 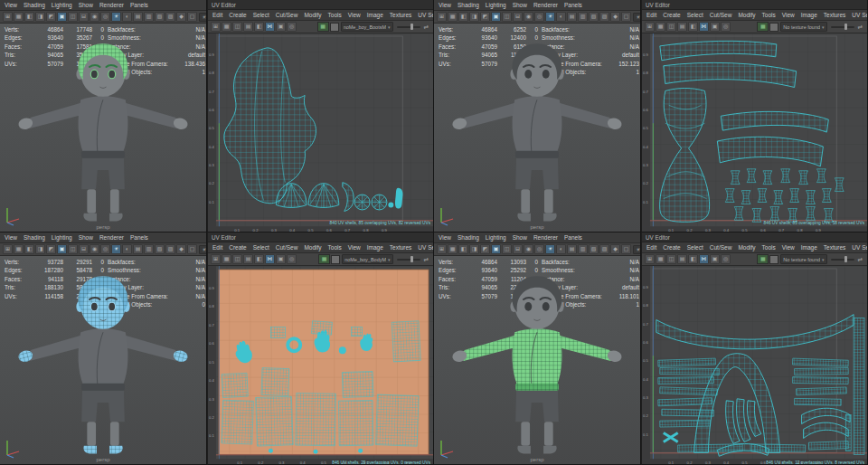 I want to click on menu-item: Modify, so click(x=747, y=14).